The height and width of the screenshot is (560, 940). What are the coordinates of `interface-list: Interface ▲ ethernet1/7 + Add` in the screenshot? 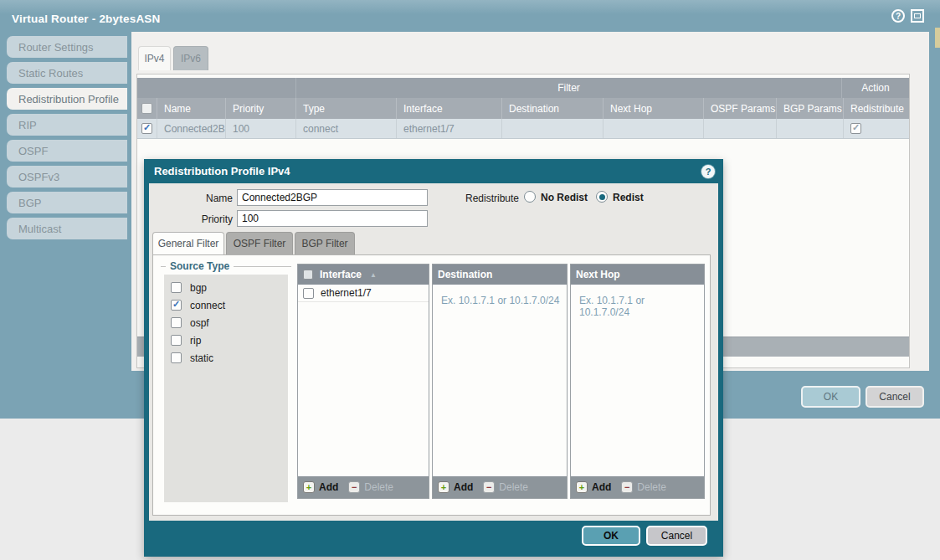 It's located at (363, 382).